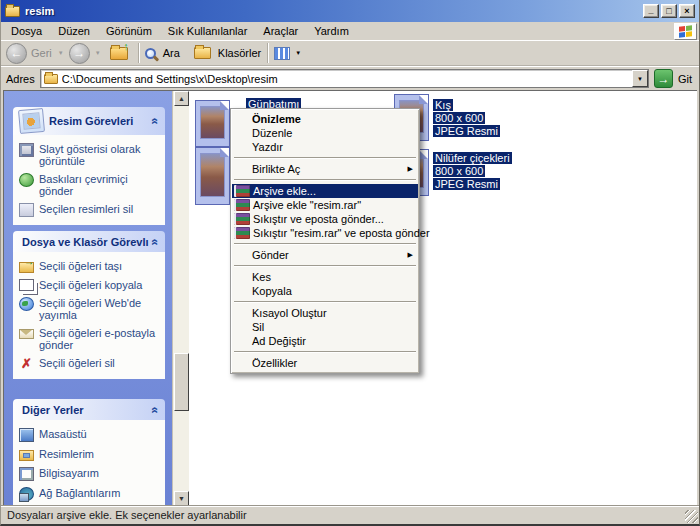 The width and height of the screenshot is (700, 526). I want to click on address-bar: Adres C:\Documents and Settings\x\Deskto…, so click(350, 78).